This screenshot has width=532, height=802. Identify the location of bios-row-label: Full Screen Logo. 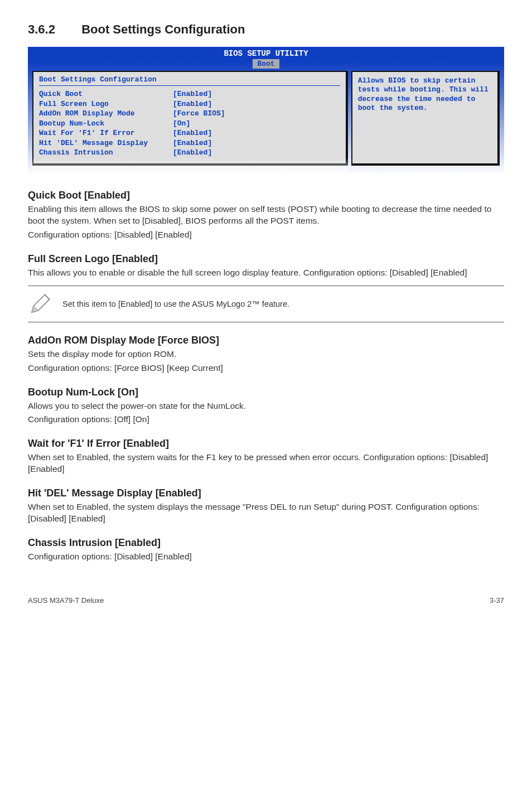
(106, 104).